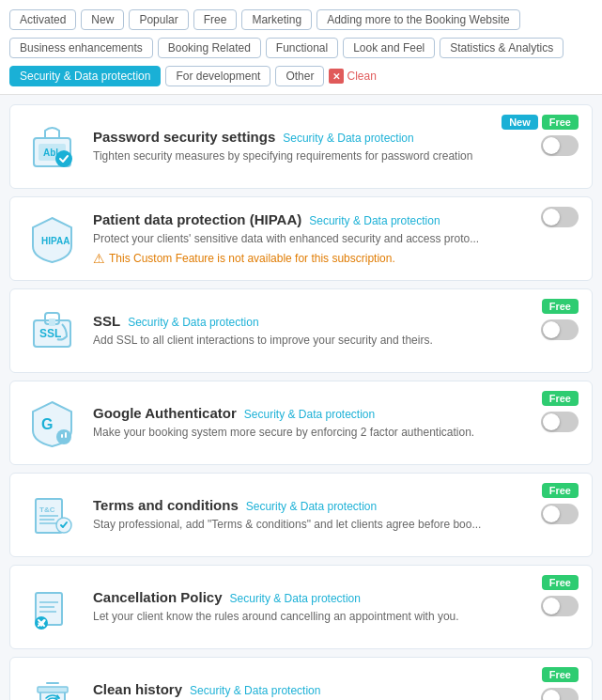  Describe the element at coordinates (520, 122) in the screenshot. I see `badge-new: New` at that location.